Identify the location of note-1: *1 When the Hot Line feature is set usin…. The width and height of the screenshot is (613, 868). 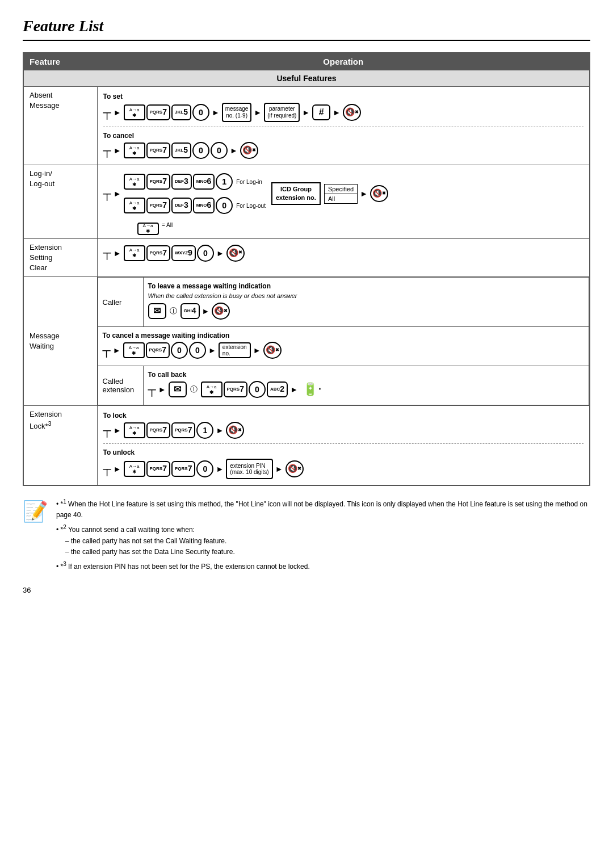
(324, 509).